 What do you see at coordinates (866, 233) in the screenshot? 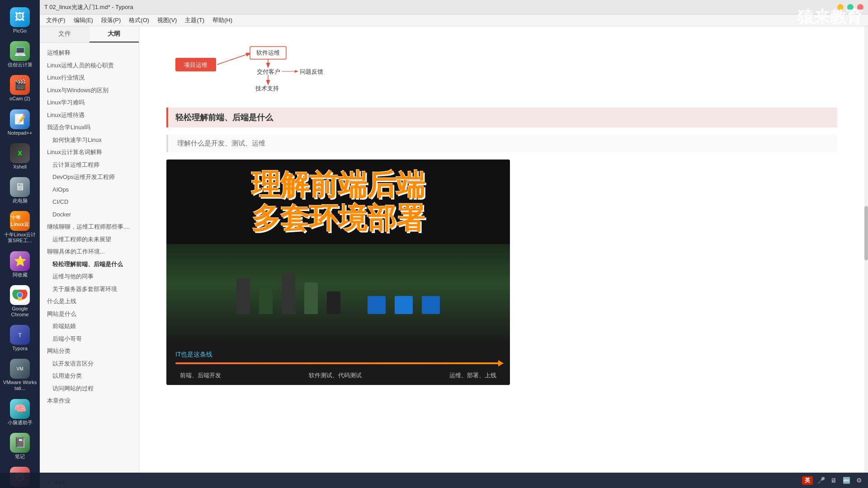
I see `scrollbar-thumb` at bounding box center [866, 233].